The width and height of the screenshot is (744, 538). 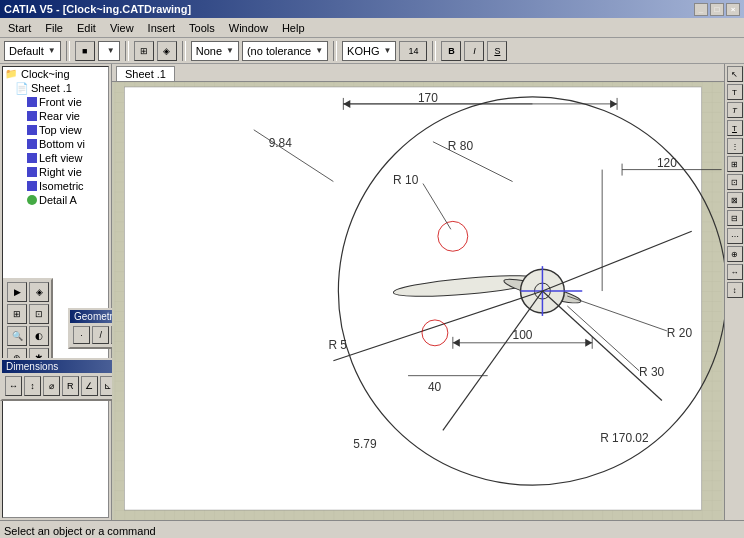 What do you see at coordinates (735, 272) in the screenshot?
I see `right-btn-10: ↔` at bounding box center [735, 272].